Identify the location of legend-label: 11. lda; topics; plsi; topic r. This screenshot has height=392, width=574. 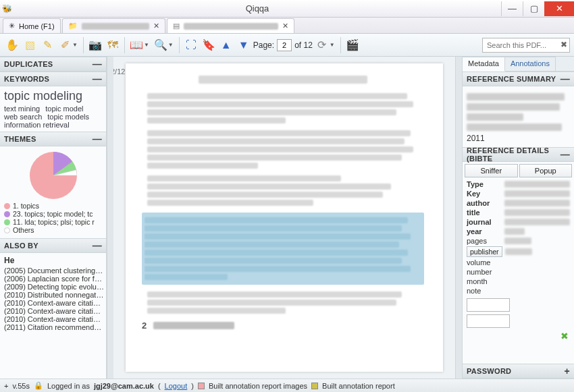
(54, 222).